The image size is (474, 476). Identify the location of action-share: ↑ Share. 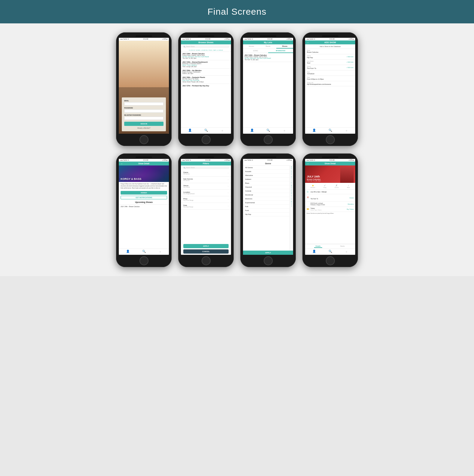
(349, 186).